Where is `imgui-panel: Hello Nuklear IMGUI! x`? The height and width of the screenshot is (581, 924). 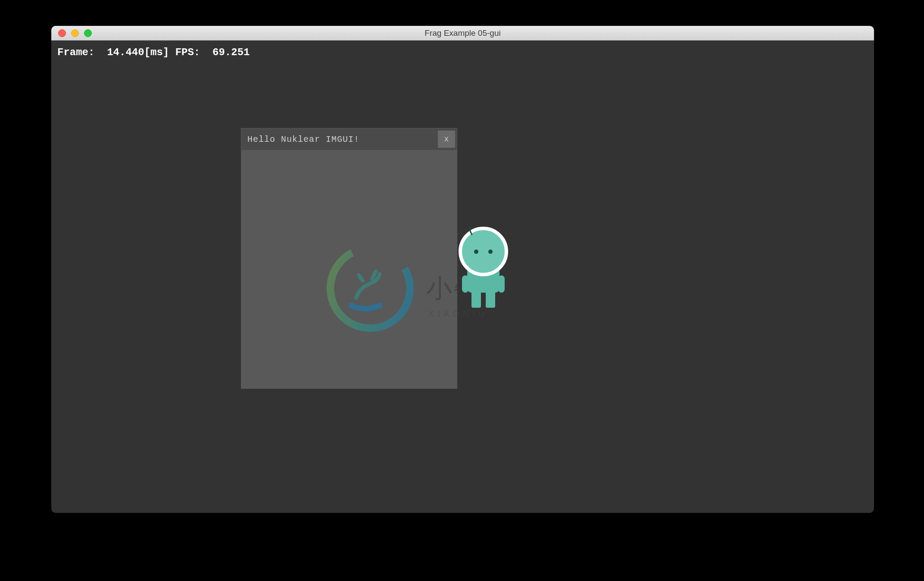
imgui-panel: Hello Nuklear IMGUI! x is located at coordinates (349, 259).